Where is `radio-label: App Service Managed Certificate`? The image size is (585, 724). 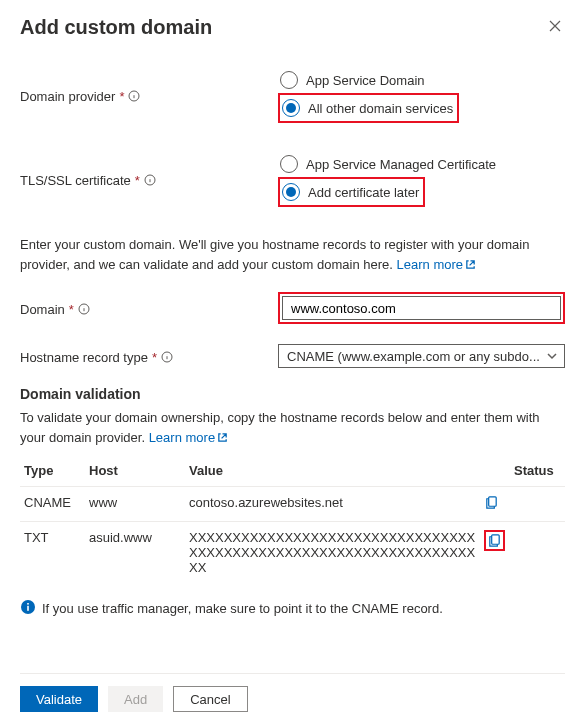
radio-label: App Service Managed Certificate is located at coordinates (401, 164).